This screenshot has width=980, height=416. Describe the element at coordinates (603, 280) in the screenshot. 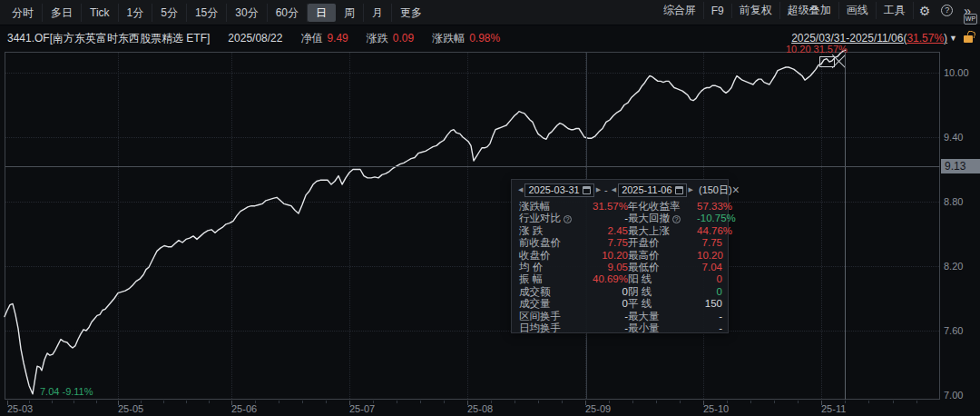

I see `stat-value: 40.69%` at that location.